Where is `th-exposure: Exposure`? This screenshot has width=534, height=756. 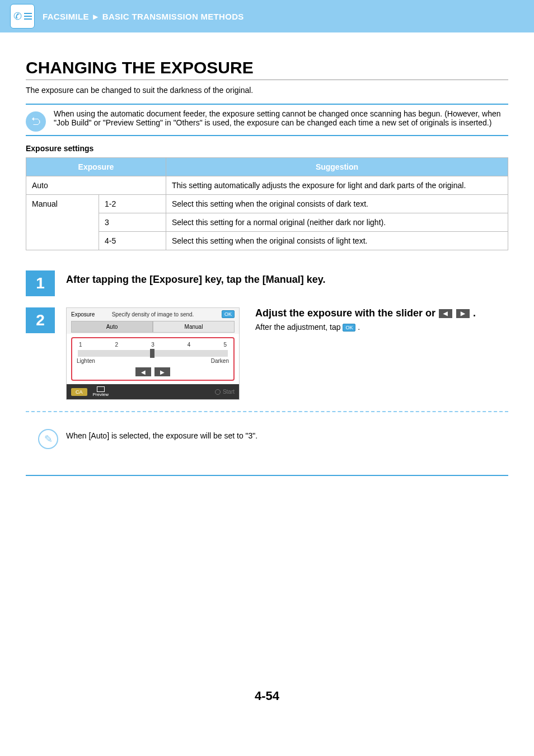 th-exposure: Exposure is located at coordinates (96, 167).